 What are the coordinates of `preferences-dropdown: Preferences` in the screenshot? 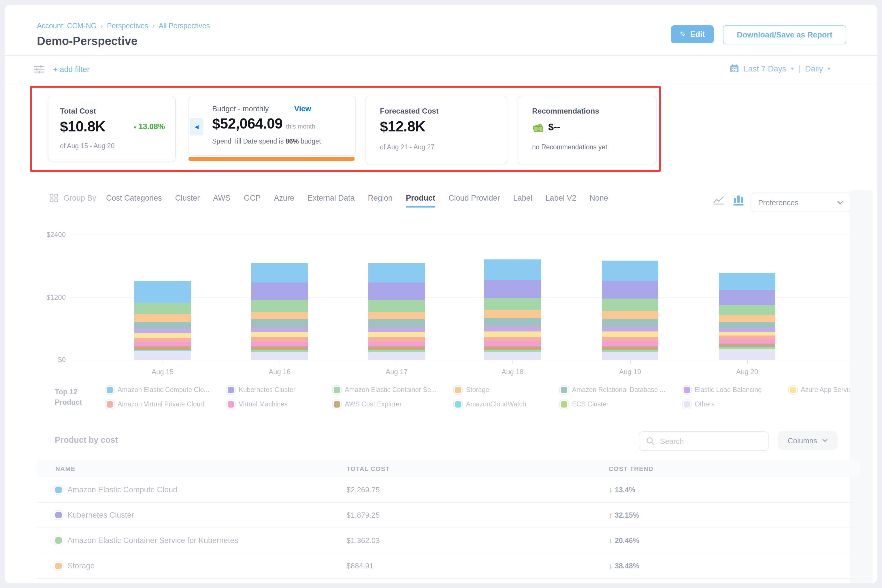 It's located at (801, 202).